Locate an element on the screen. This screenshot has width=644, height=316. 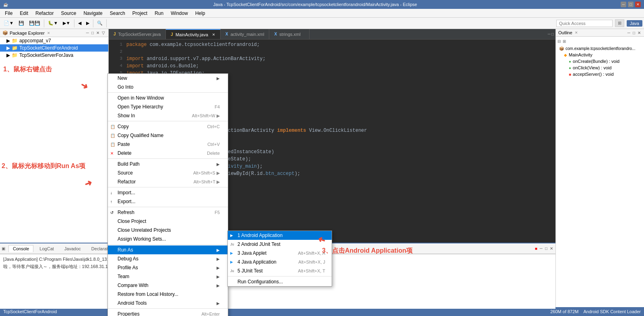
ctx-paste: 📋 Paste Ctrl+V is located at coordinates (168, 144).